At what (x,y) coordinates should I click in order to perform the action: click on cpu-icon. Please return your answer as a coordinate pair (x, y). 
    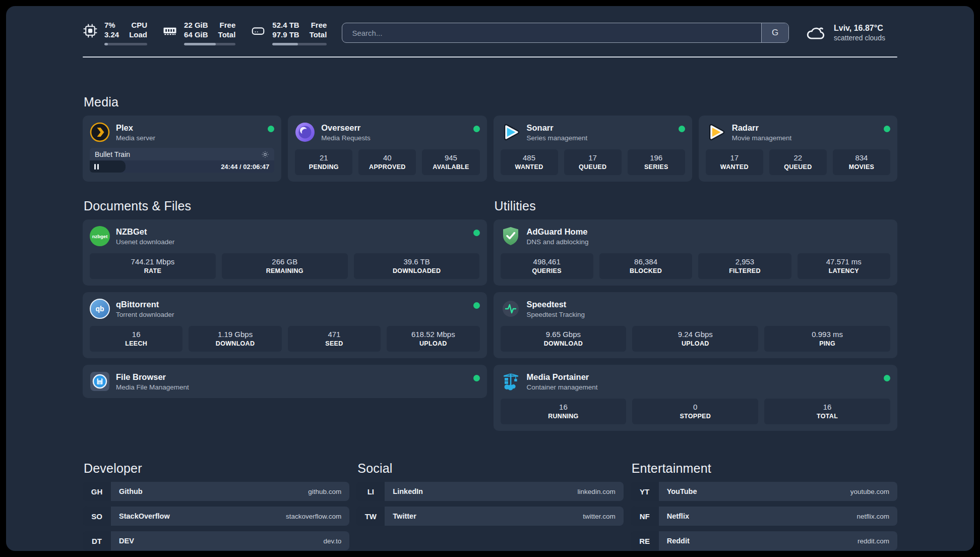
    Looking at the image, I should click on (90, 31).